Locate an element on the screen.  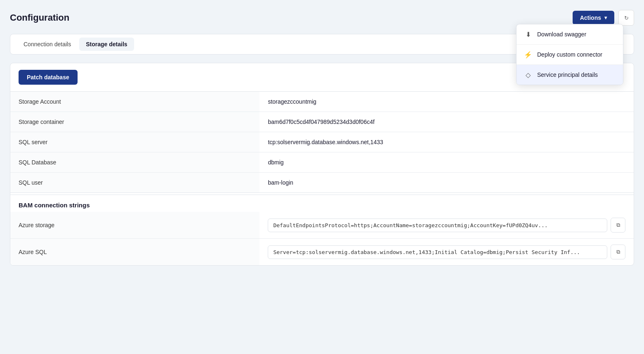
actions-dropdown: ⬇ Download swagger ⚡ Deploy custom conne… is located at coordinates (570, 55).